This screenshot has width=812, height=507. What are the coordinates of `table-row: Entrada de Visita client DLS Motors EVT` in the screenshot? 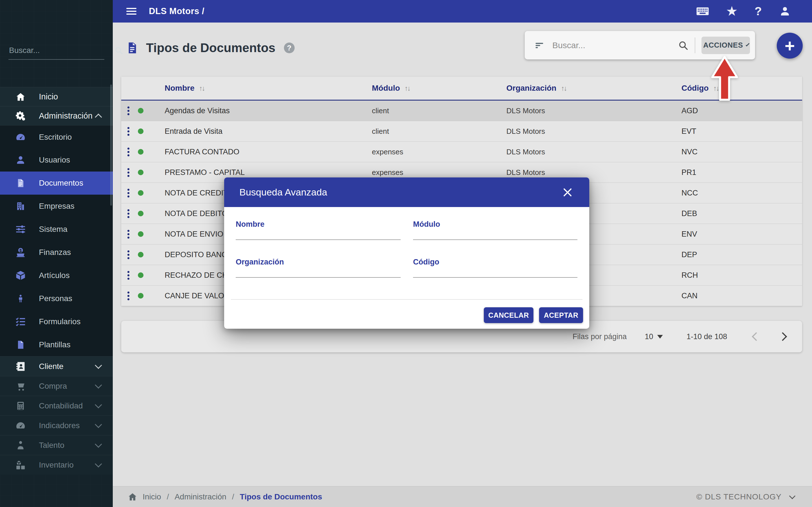 It's located at (462, 131).